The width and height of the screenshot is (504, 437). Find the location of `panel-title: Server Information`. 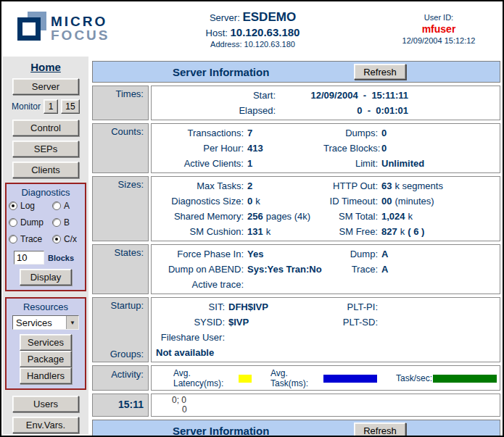

panel-title: Server Information is located at coordinates (220, 72).